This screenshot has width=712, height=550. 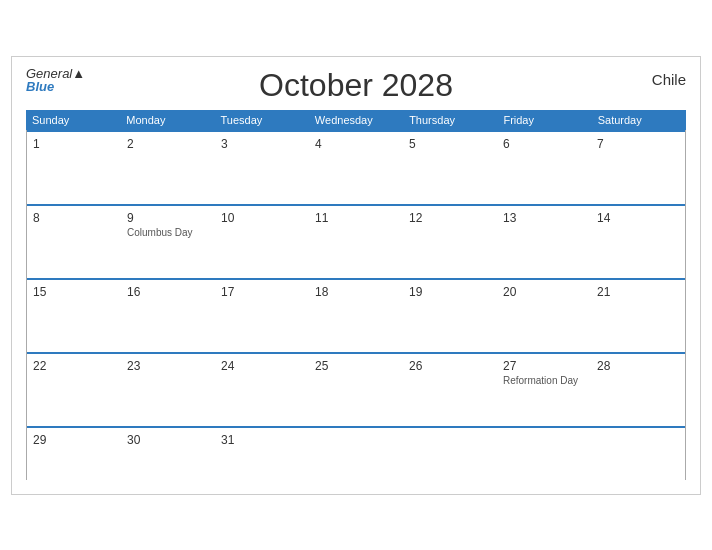 What do you see at coordinates (544, 390) in the screenshot?
I see `day-cell: 27Reformation Day` at bounding box center [544, 390].